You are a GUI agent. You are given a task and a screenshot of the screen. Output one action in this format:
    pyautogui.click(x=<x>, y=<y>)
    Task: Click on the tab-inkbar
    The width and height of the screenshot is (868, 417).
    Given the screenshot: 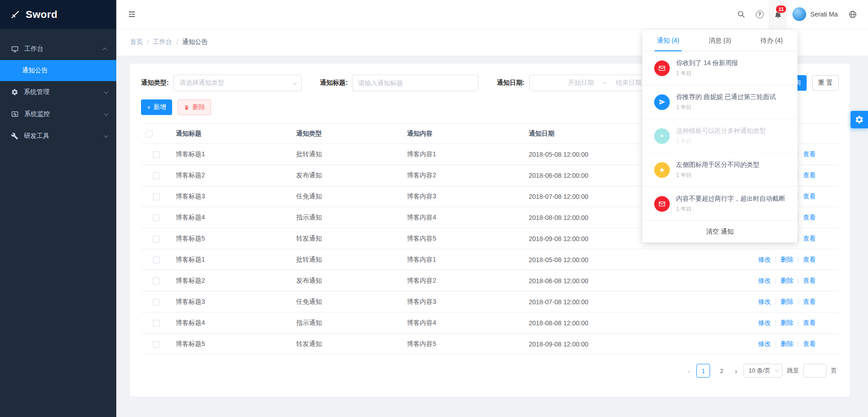 What is the action you would take?
    pyautogui.click(x=668, y=51)
    